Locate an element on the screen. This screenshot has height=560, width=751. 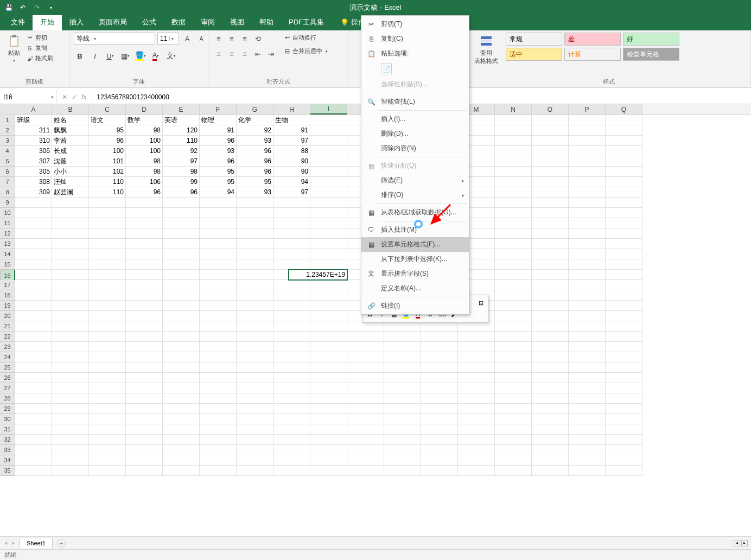
style-neutral: 适中 is located at coordinates (534, 54).